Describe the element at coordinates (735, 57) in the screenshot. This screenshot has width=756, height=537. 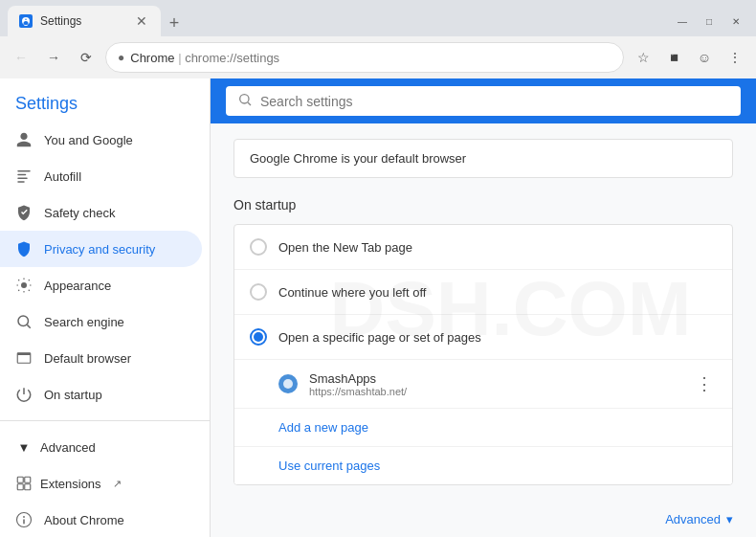
I see `menu-button: ⋮` at that location.